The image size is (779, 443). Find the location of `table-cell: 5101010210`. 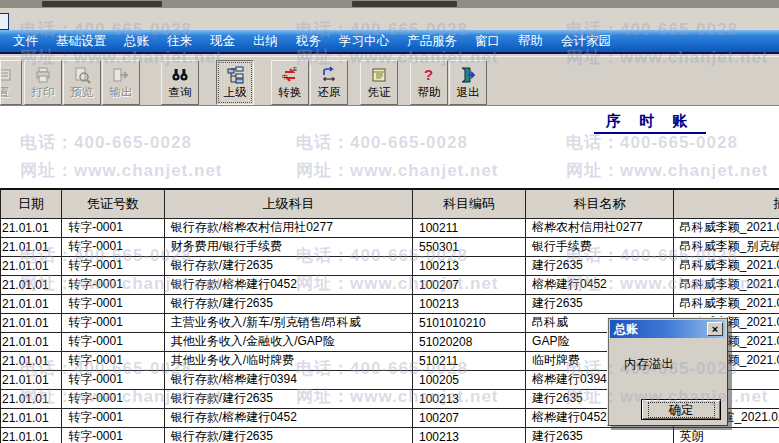

table-cell: 5101010210 is located at coordinates (468, 322).